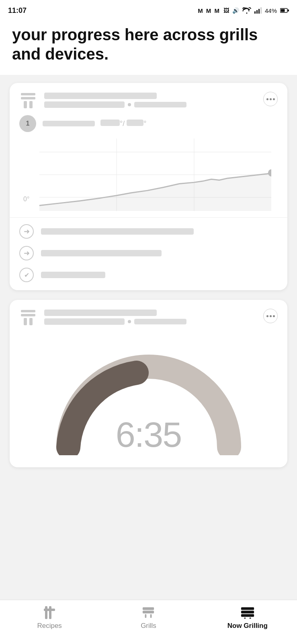  Describe the element at coordinates (149, 175) in the screenshot. I see `temperature-chart: 0°` at that location.